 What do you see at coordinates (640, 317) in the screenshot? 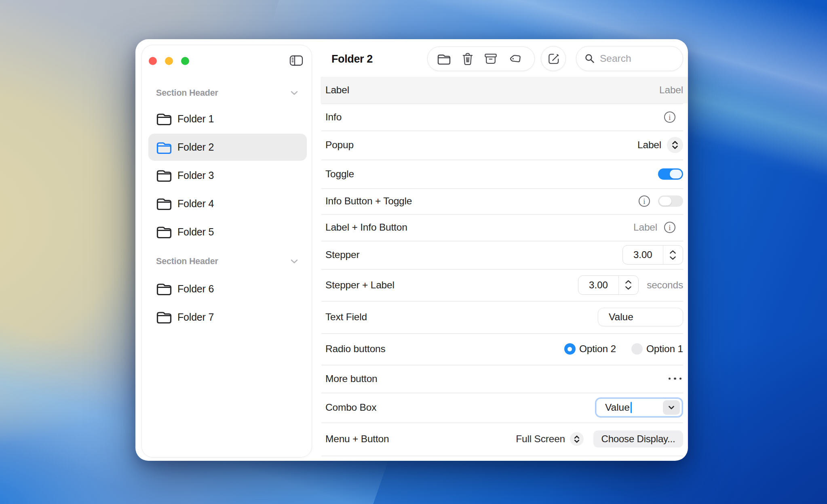
I see `text-field: Value` at bounding box center [640, 317].